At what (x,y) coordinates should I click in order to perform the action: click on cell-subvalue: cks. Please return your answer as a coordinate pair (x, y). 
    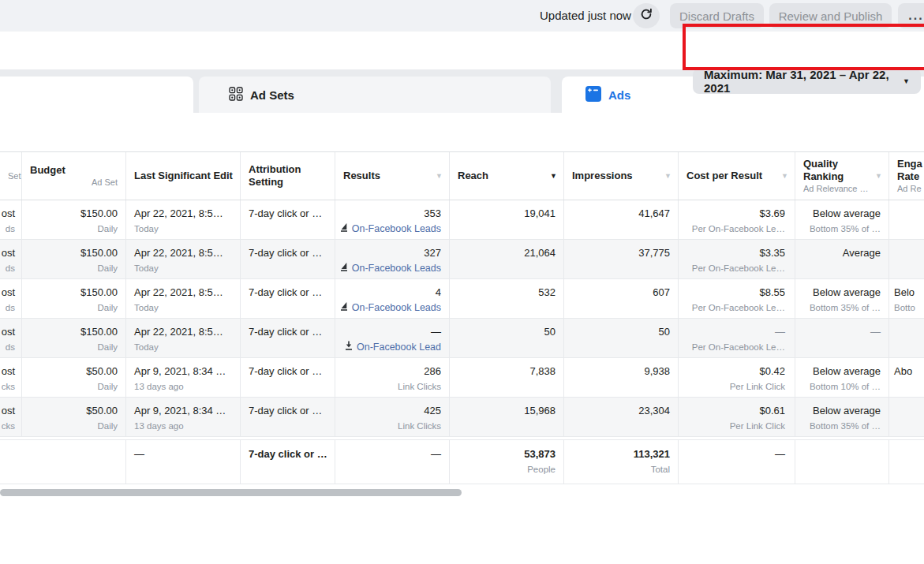
    Looking at the image, I should click on (8, 426).